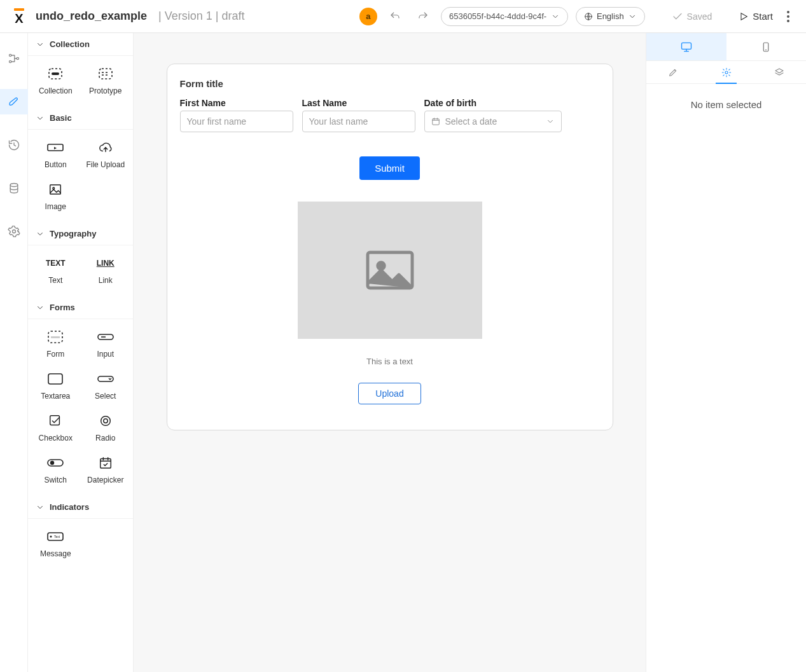  What do you see at coordinates (61, 118) in the screenshot?
I see `palette-group-label: Basic` at bounding box center [61, 118].